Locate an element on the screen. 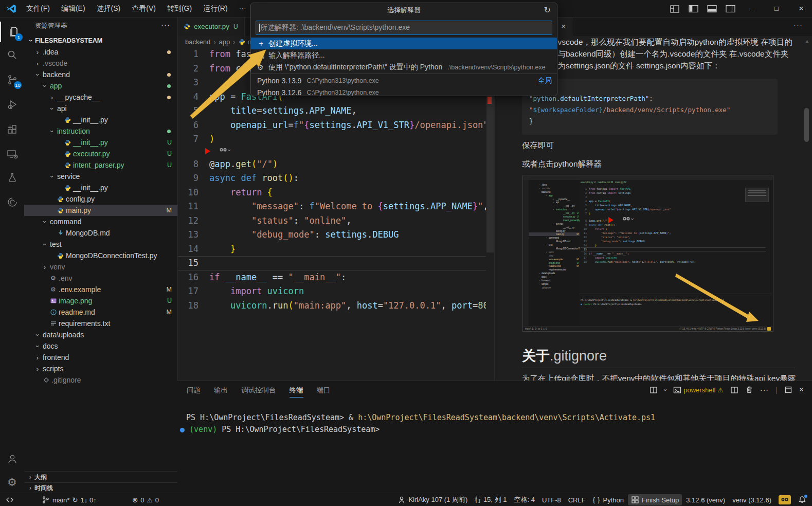  customize-layout-icon is located at coordinates (675, 9).